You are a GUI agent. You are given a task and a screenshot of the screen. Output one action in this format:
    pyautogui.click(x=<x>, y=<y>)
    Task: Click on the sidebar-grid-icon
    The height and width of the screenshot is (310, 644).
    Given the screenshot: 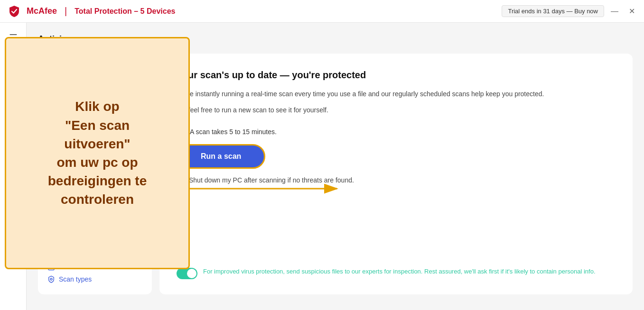 What is the action you would take?
    pyautogui.click(x=13, y=106)
    